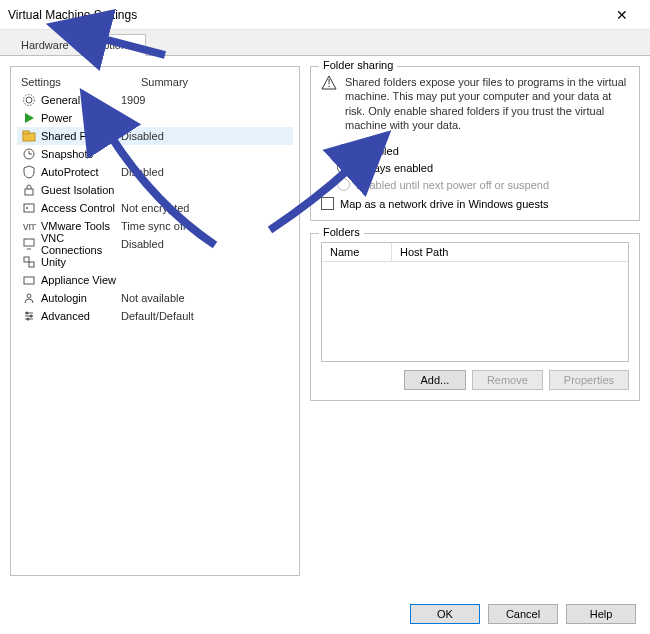 Image resolution: width=650 pixels, height=634 pixels. Describe the element at coordinates (155, 136) in the screenshot. I see `list-item: Shared FoldersDisabled` at that location.